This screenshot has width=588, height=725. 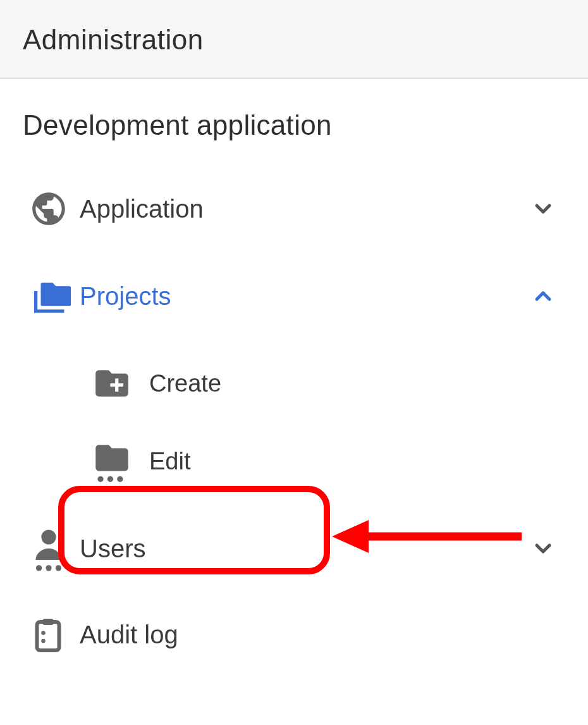 What do you see at coordinates (51, 209) in the screenshot?
I see `globe-icon` at bounding box center [51, 209].